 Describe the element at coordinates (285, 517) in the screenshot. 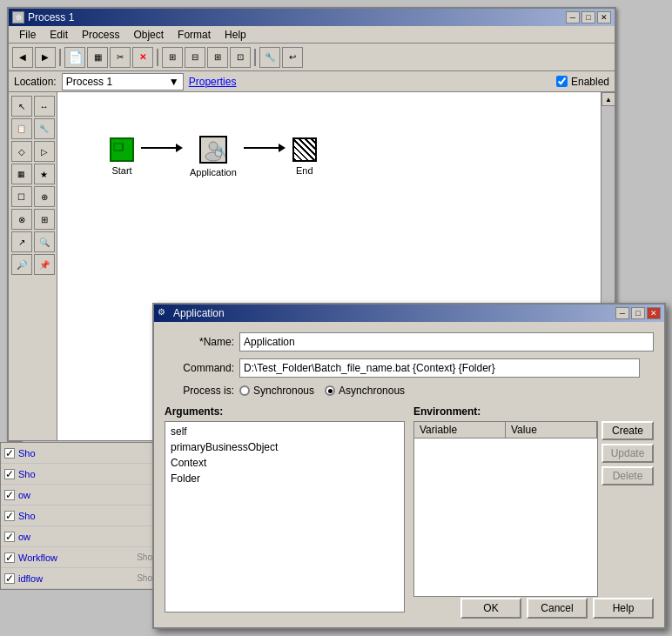

I see `arguments-list: self primaryBusinessObject Context Folde…` at that location.